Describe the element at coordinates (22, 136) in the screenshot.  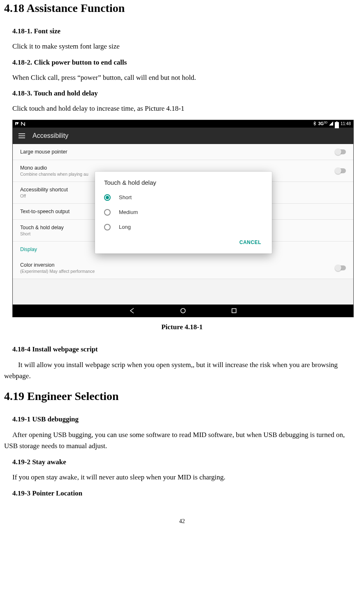
I see `menu-icon` at that location.